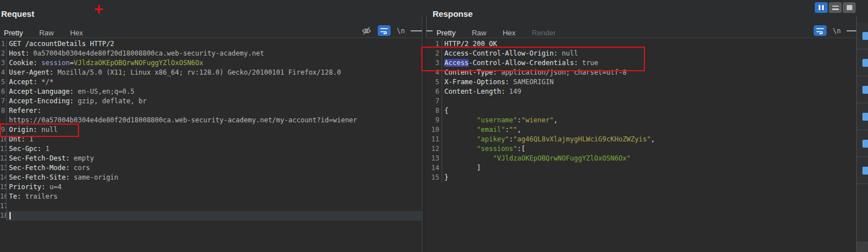 The height and width of the screenshot is (252, 868). I want to click on code-text: Accept-Language: en-US,en;q=0.5, so click(214, 92).